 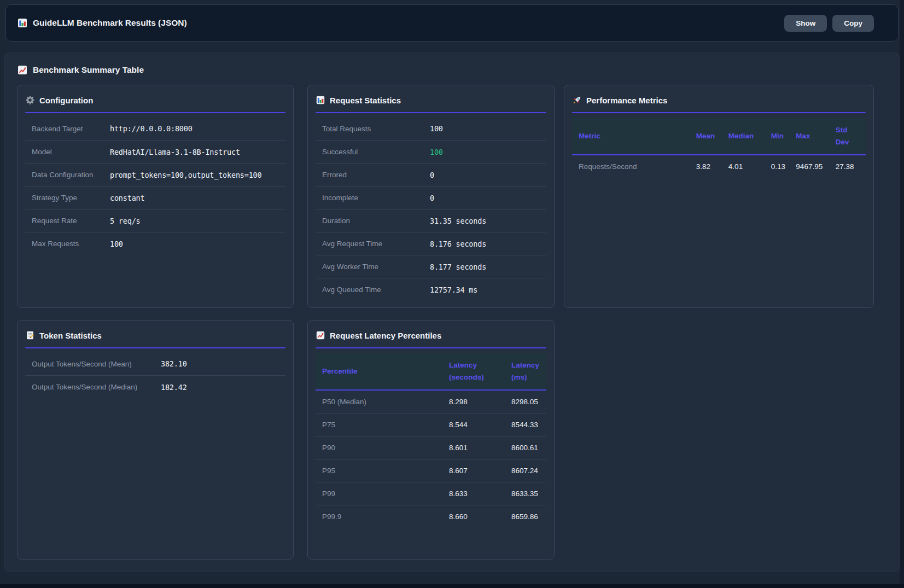 What do you see at coordinates (526, 401) in the screenshot?
I see `cell-value: 8298.05` at bounding box center [526, 401].